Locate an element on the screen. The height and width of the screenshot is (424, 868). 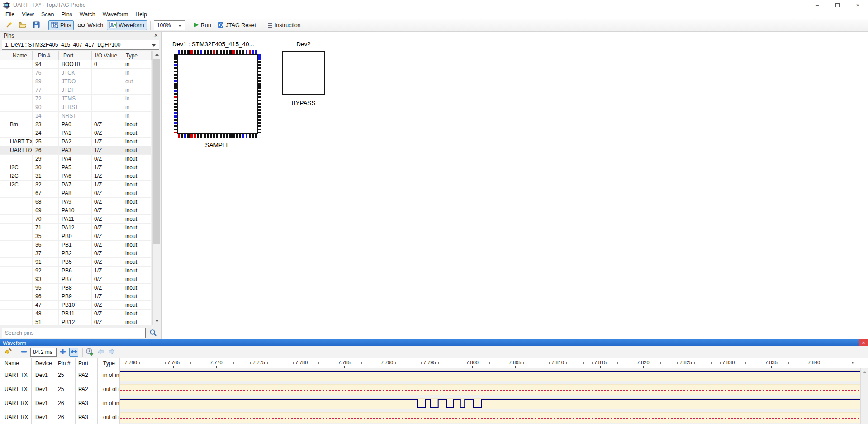
pin-row-pa10: 69PA100/Zinout is located at coordinates (76, 211).